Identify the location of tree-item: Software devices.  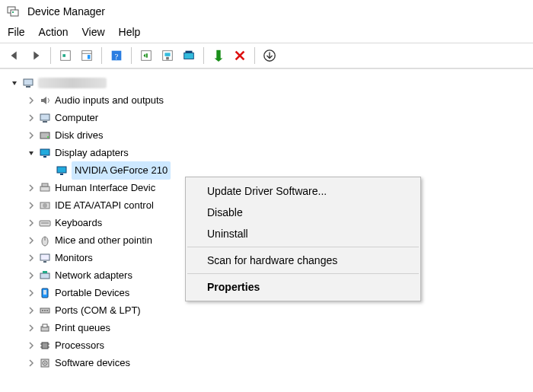
(266, 362).